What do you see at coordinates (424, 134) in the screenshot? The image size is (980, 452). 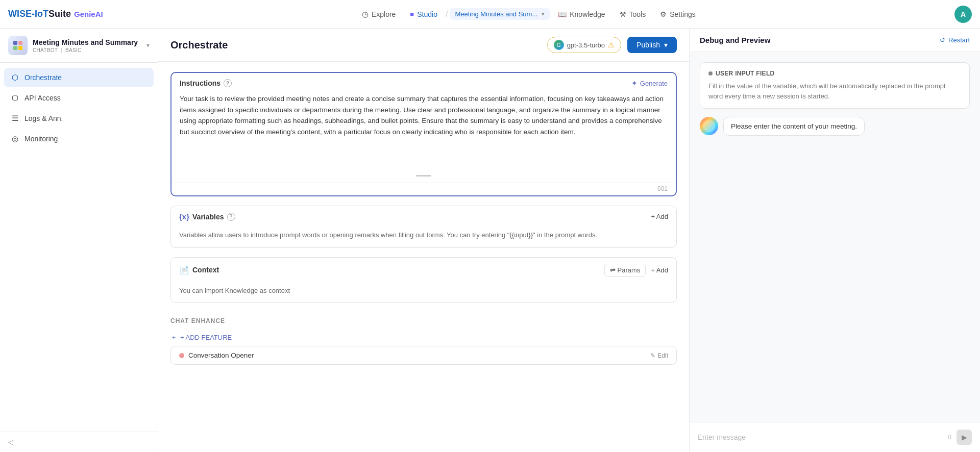 I see `instructions-card: Instructions ? ✦ Generate Your task is t…` at bounding box center [424, 134].